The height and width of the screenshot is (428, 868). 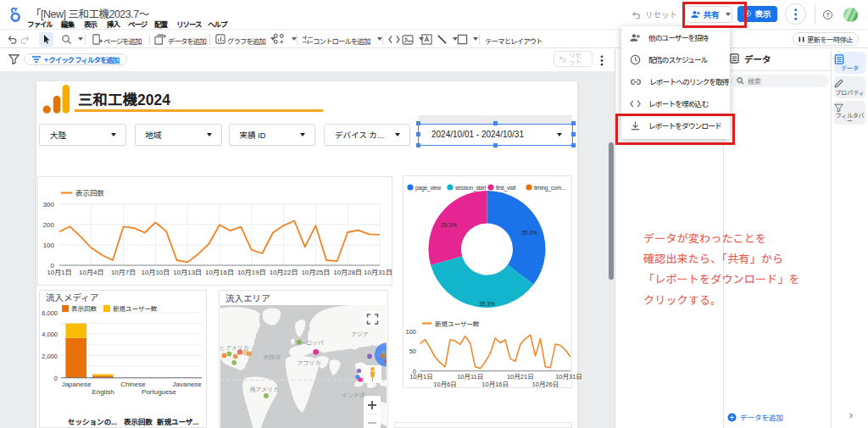 What do you see at coordinates (569, 376) in the screenshot?
I see `svg-text: 10月31日` at bounding box center [569, 376].